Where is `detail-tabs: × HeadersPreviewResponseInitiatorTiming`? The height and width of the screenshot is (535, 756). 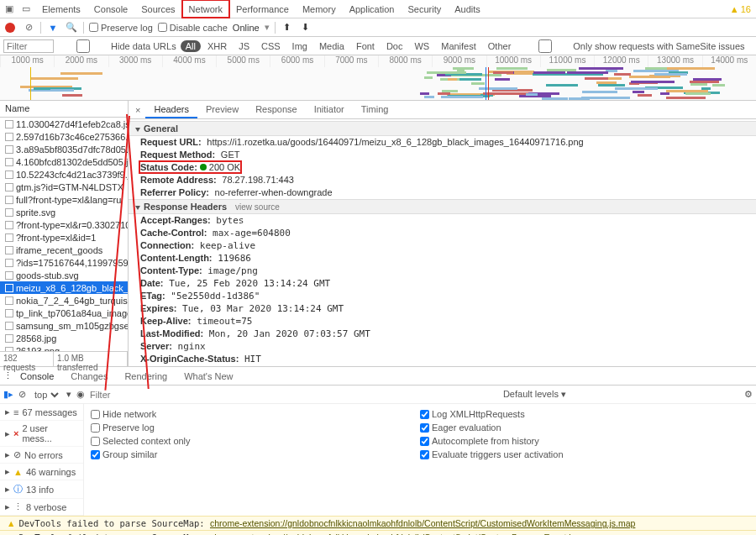
detail-tabs: × HeadersPreviewResponseInitiatorTiming is located at coordinates (442, 110).